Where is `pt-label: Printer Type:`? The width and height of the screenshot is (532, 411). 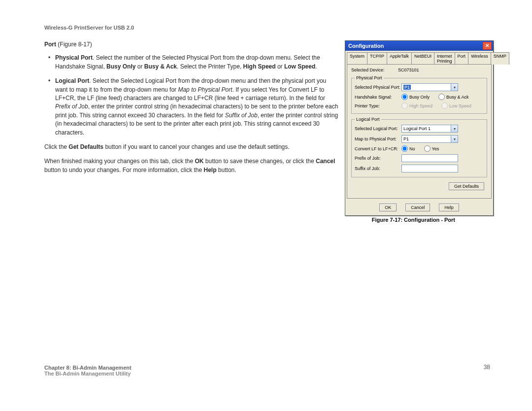
pt-label: Printer Type: is located at coordinates (378, 106).